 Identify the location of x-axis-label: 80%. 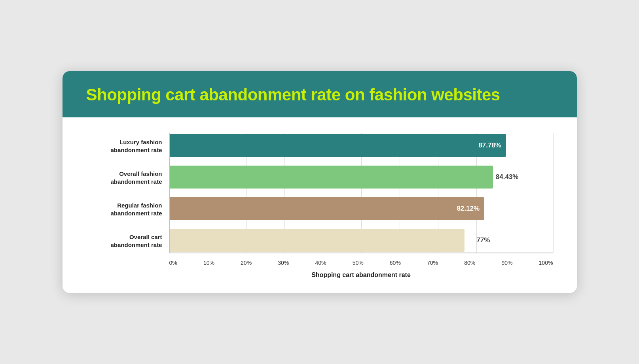
(470, 263).